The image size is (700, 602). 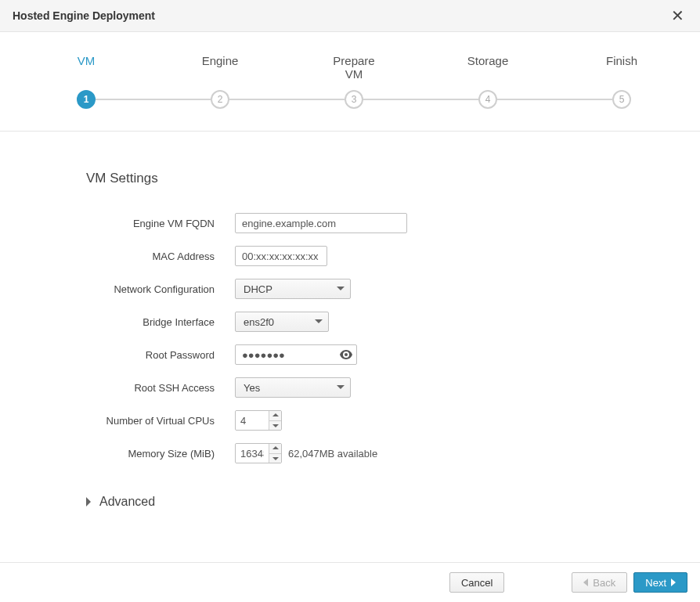 What do you see at coordinates (296, 355) in the screenshot?
I see `rootpw-input` at bounding box center [296, 355].